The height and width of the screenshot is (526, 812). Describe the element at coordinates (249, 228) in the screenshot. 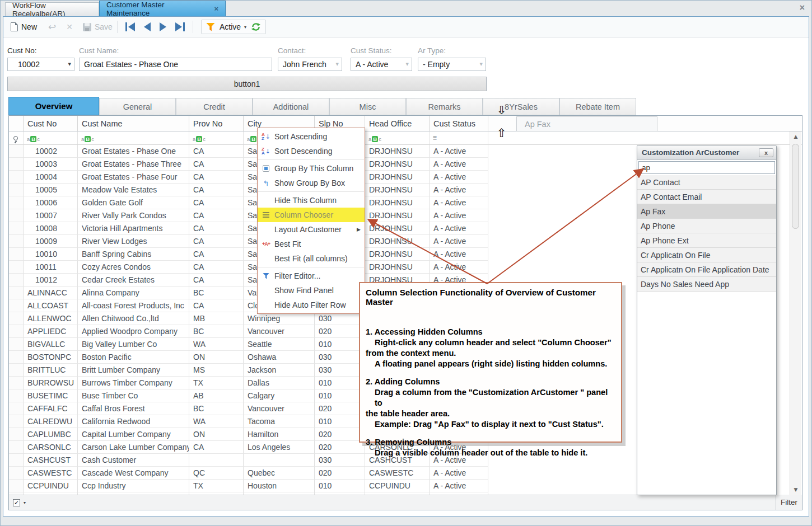

I see `table-row: 10008Victoria Hill ApartmentsCASanDRJOHN…` at that location.